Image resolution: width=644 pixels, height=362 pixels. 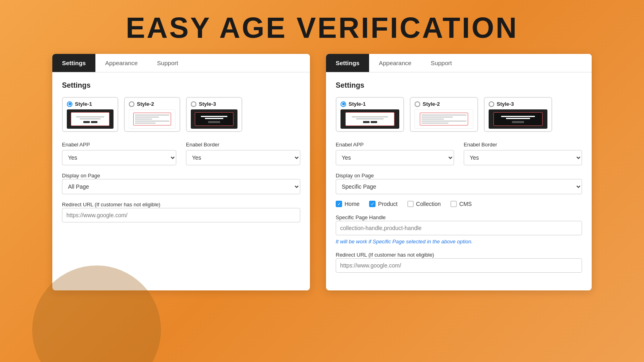 I want to click on right-style-1-label: Style-1, so click(x=357, y=104).